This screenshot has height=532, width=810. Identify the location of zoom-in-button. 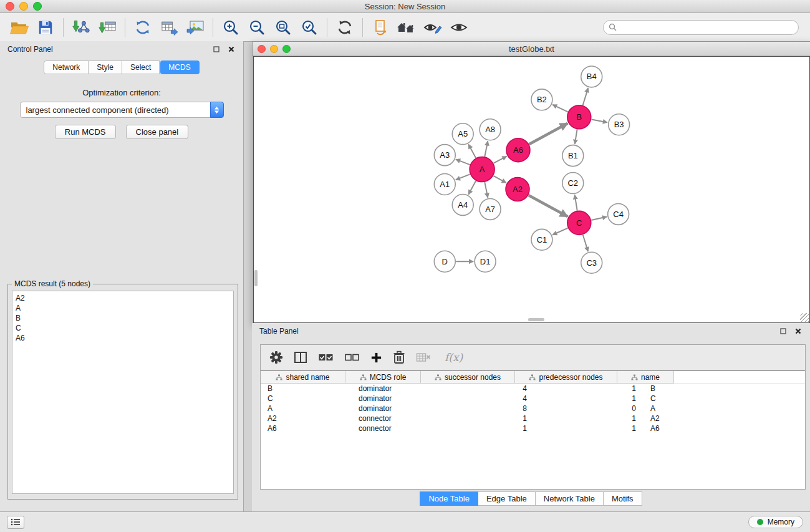
(231, 27).